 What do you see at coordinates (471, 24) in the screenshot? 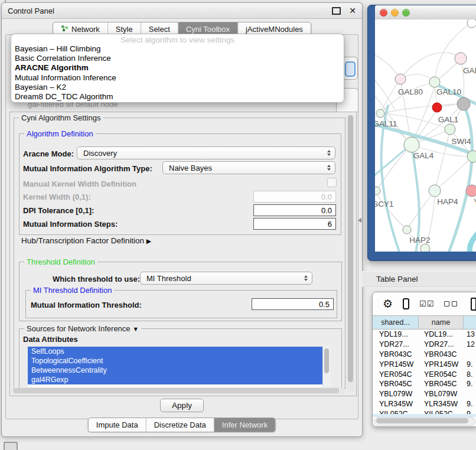
I see `edge-circle-node` at bounding box center [471, 24].